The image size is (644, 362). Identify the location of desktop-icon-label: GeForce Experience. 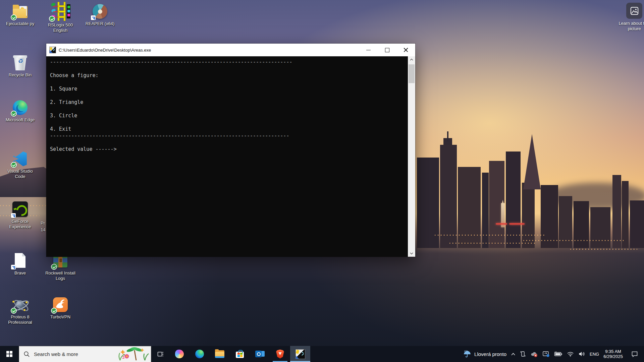
(20, 224).